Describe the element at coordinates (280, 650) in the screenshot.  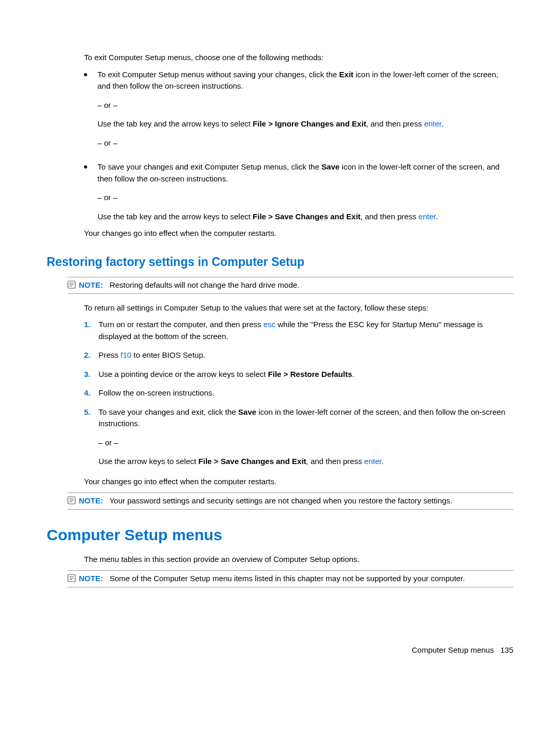
I see `page-footer: Computer Setup menus 135` at that location.